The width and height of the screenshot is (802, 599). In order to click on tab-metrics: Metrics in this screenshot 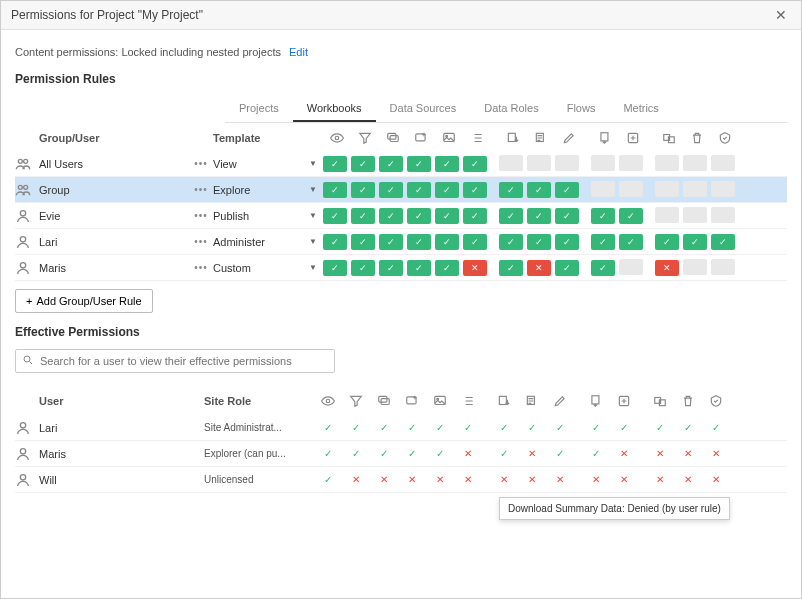, I will do `click(640, 109)`.